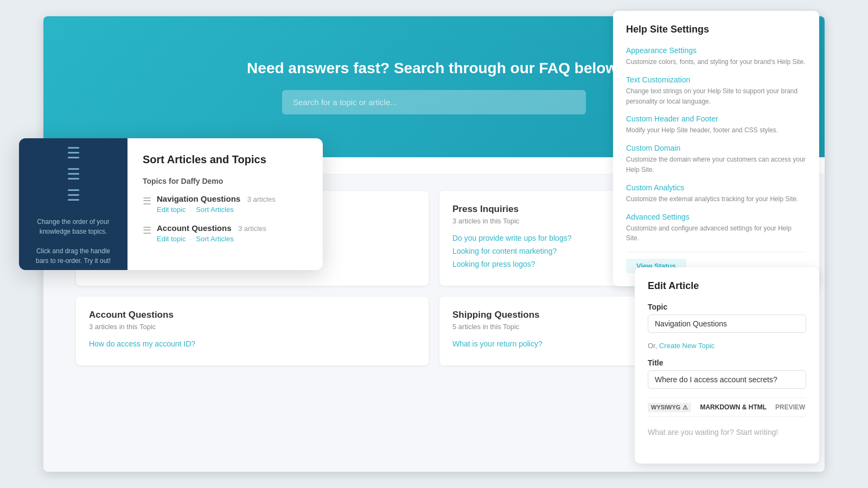 The width and height of the screenshot is (868, 488). What do you see at coordinates (716, 228) in the screenshot?
I see `settings-item-advanced: Advanced Settings Customize and configur…` at bounding box center [716, 228].